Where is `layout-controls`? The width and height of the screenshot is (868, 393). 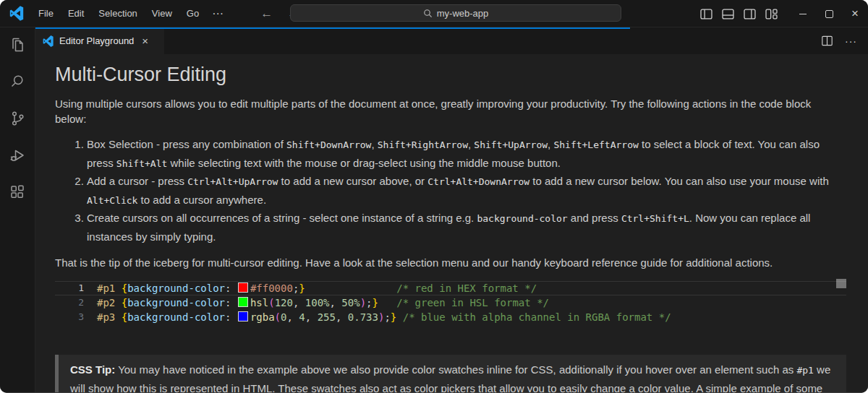 layout-controls is located at coordinates (739, 14).